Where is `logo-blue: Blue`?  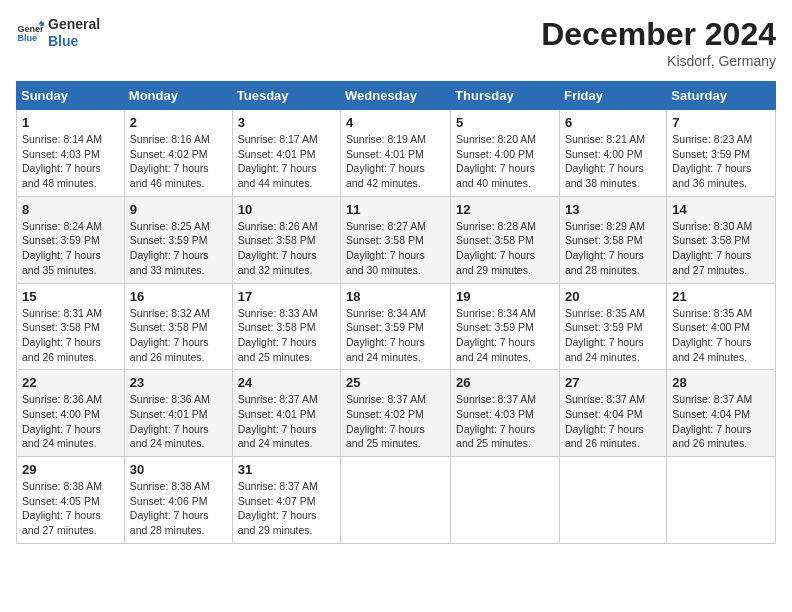 logo-blue: Blue is located at coordinates (63, 41).